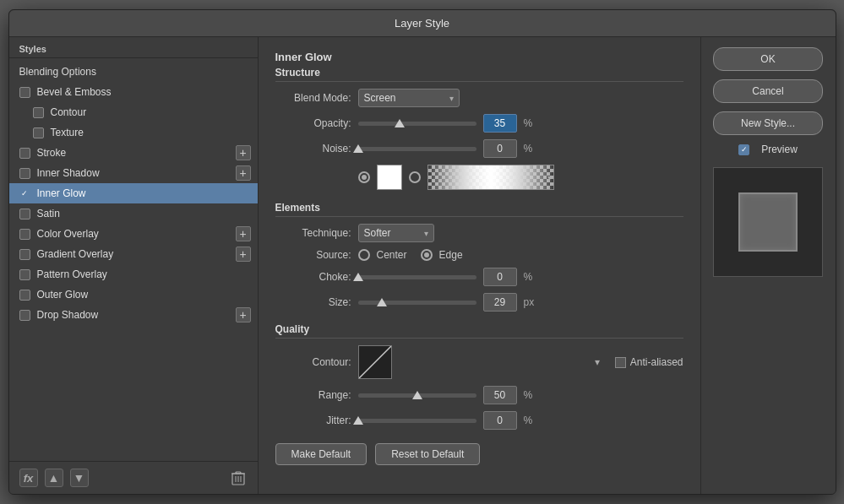 This screenshot has height=504, width=844. Describe the element at coordinates (25, 214) in the screenshot. I see `satin-checkbox` at that location.